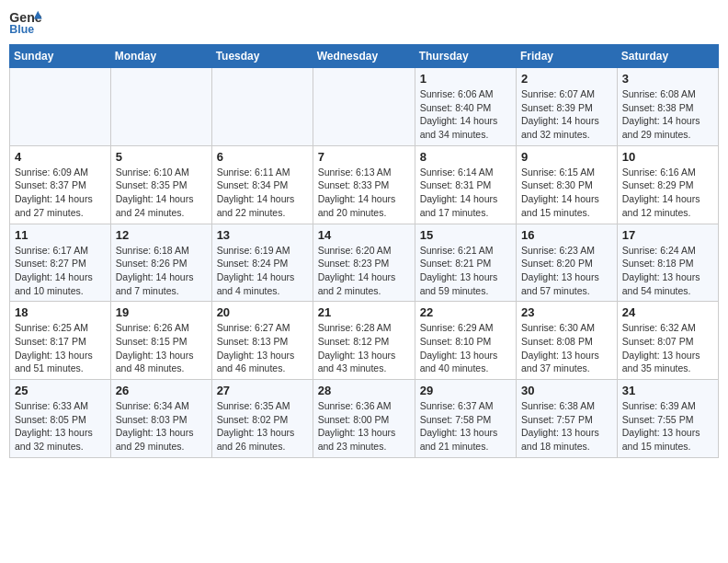 This screenshot has width=728, height=563. Describe the element at coordinates (161, 57) in the screenshot. I see `weekday-header-monday: Monday` at that location.